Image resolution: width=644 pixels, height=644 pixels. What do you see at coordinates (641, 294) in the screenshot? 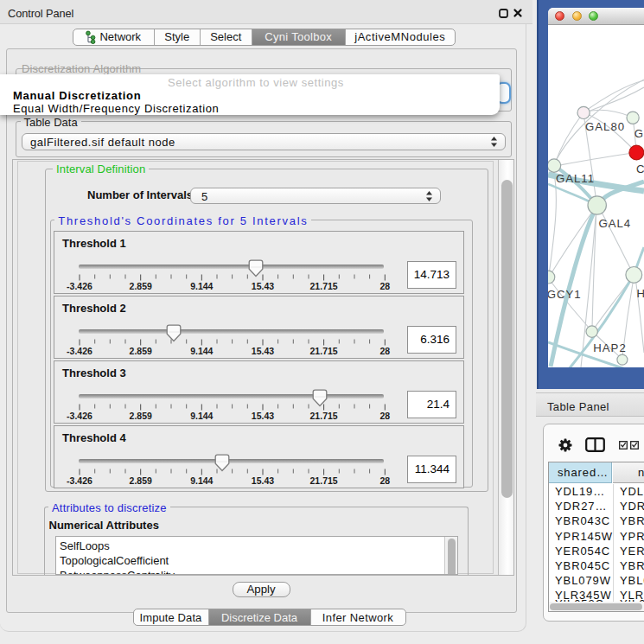
I see `svg-text: H` at bounding box center [641, 294].